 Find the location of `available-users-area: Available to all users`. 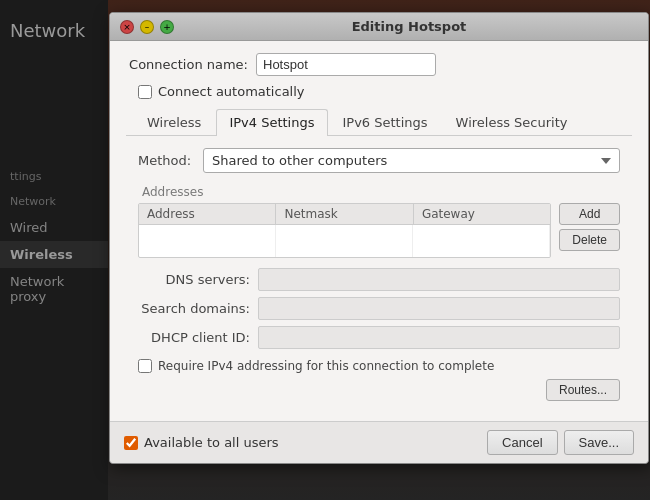

available-users-area: Available to all users is located at coordinates (302, 442).